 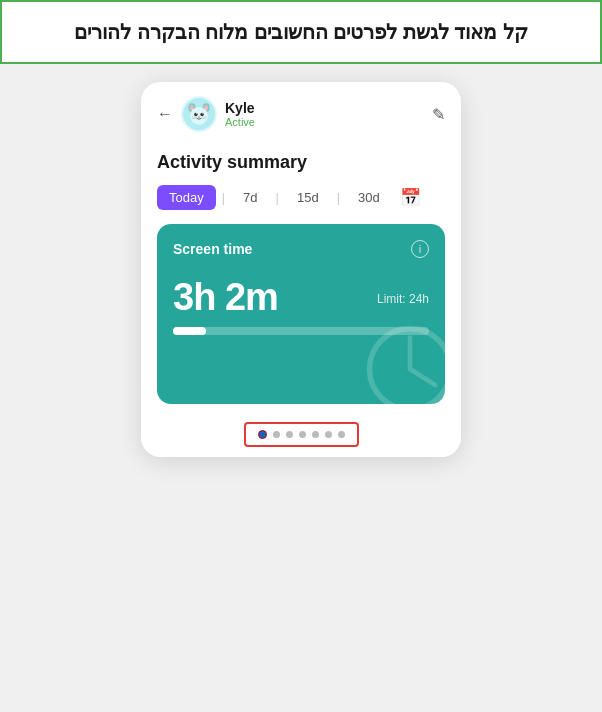 I want to click on phone-header: ←, so click(x=301, y=111).